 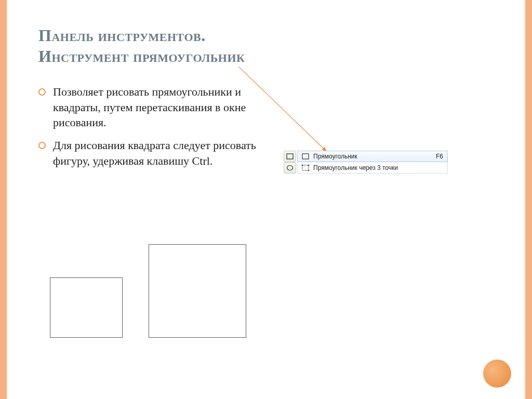 I want to click on ellipse-tool-button, so click(x=290, y=168).